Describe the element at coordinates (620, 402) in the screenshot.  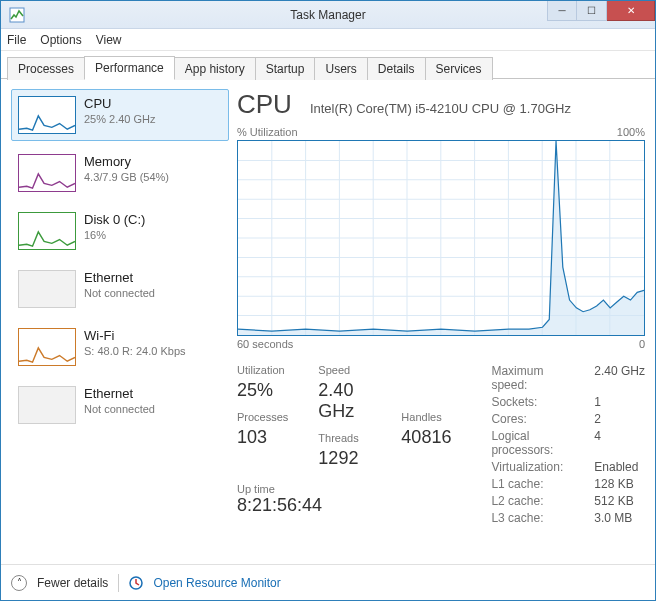
I see `sockets-value: 1` at that location.